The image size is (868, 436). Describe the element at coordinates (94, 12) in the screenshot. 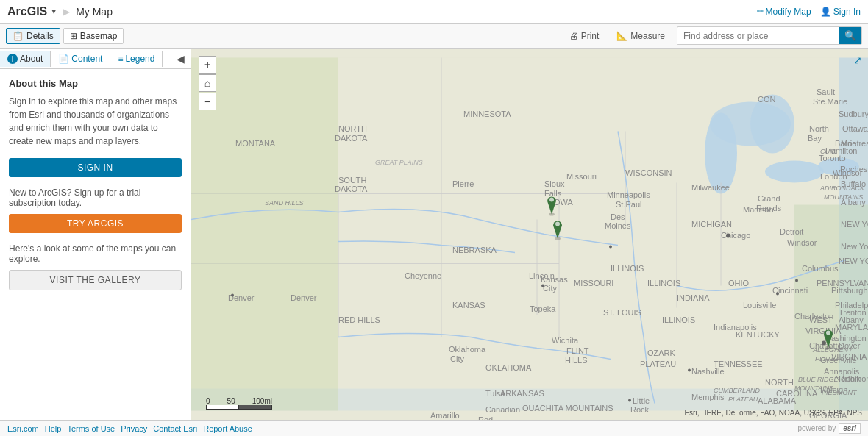

I see `map-title: My Map` at that location.